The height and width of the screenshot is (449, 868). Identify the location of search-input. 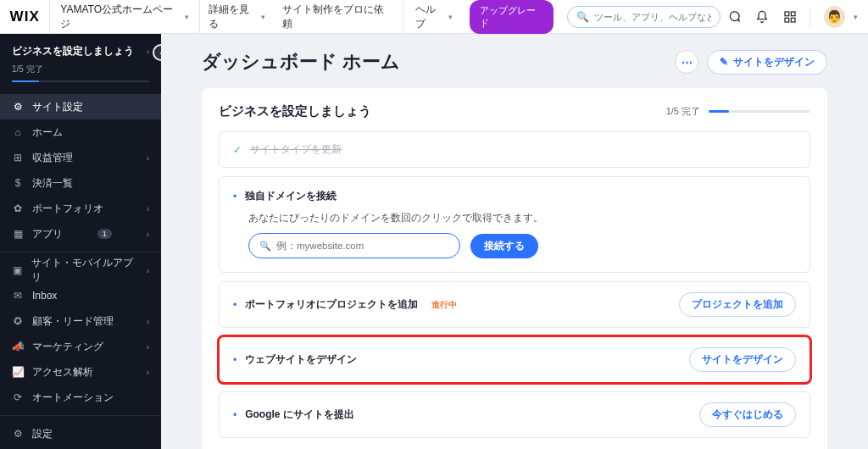
(653, 17).